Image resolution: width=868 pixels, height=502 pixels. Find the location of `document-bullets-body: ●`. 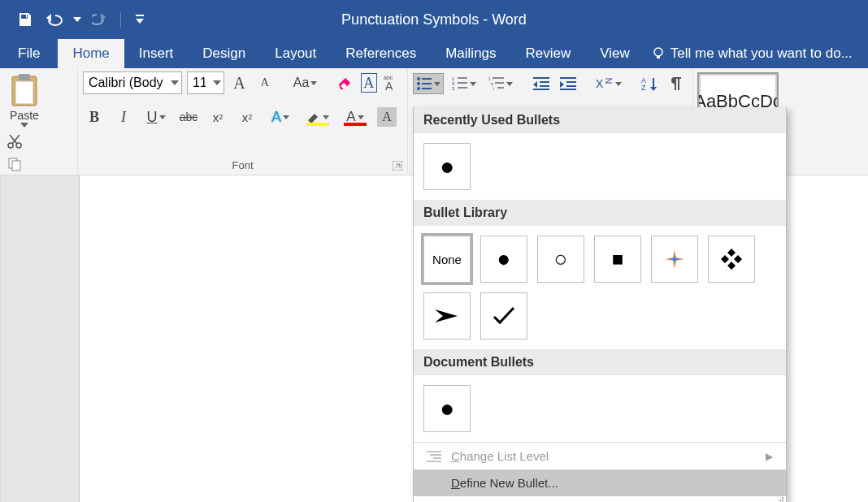

document-bullets-body: ● is located at coordinates (600, 409).